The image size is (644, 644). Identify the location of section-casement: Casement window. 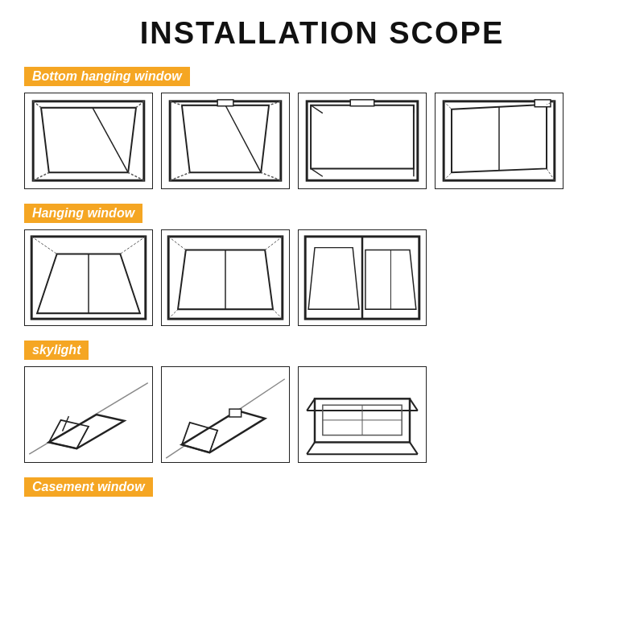
(322, 488).